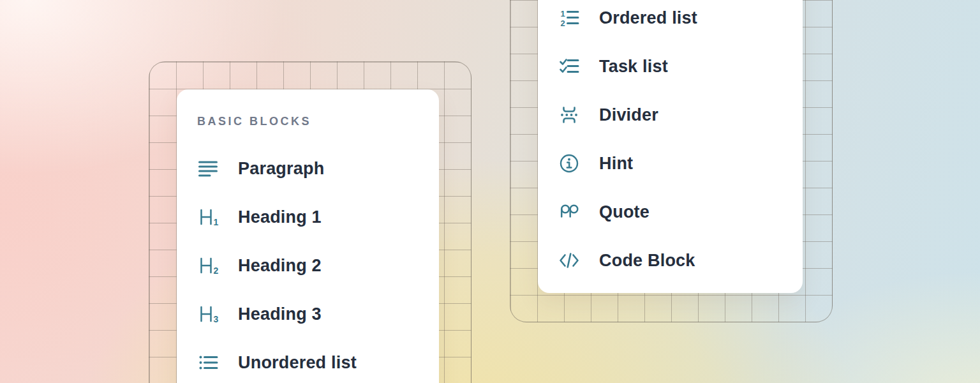 The image size is (980, 383). Describe the element at coordinates (616, 163) in the screenshot. I see `menu-item-label: Hint` at that location.